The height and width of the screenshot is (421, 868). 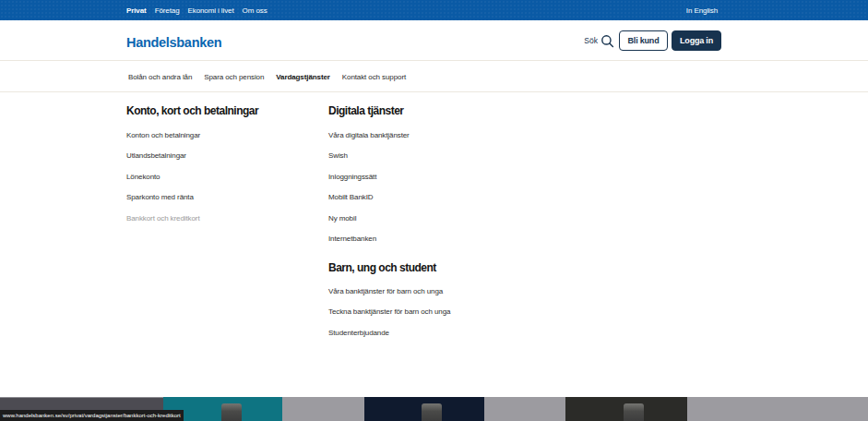 I want to click on top-nav: PrivatFöretagEkonomi i livetOm oss, so click(x=197, y=10).